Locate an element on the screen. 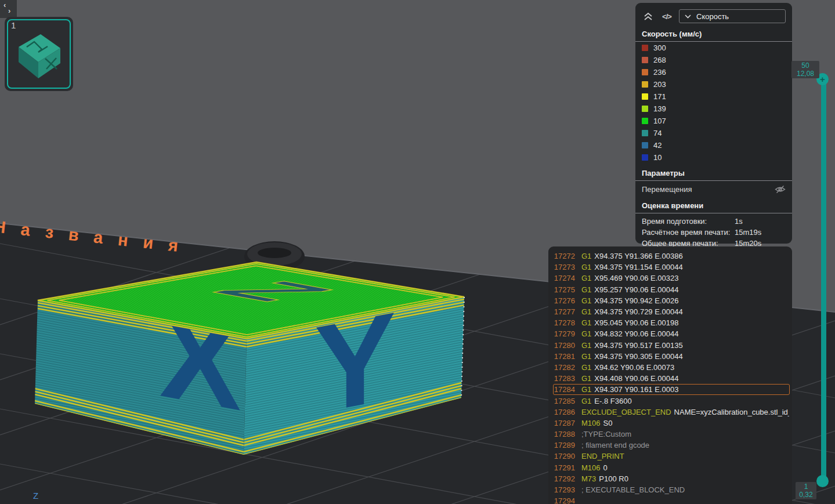 This screenshot has width=835, height=504. gcode-line: 17276G1X94.375 Y90.942 E.0026 is located at coordinates (671, 300).